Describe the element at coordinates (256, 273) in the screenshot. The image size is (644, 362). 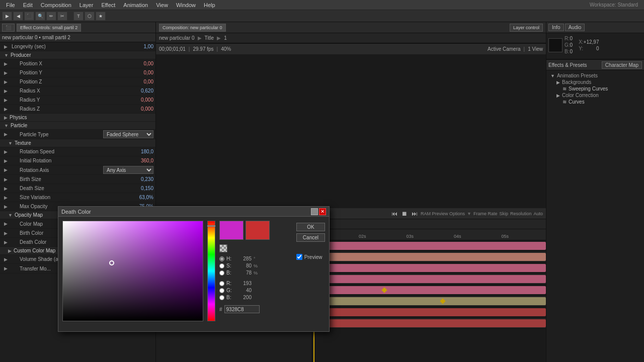
I see `hsv-b-row: B: 78 %` at that location.